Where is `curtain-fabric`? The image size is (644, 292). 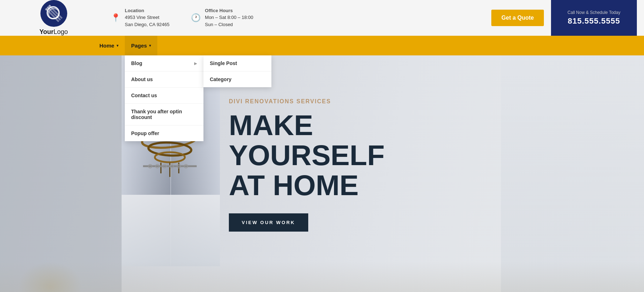
curtain-fabric is located at coordinates (171, 231).